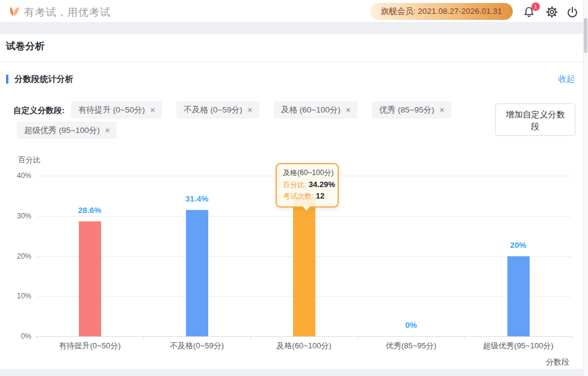  What do you see at coordinates (307, 185) in the screenshot?
I see `tooltip-row-percent: 百分比: 34.29%` at bounding box center [307, 185].